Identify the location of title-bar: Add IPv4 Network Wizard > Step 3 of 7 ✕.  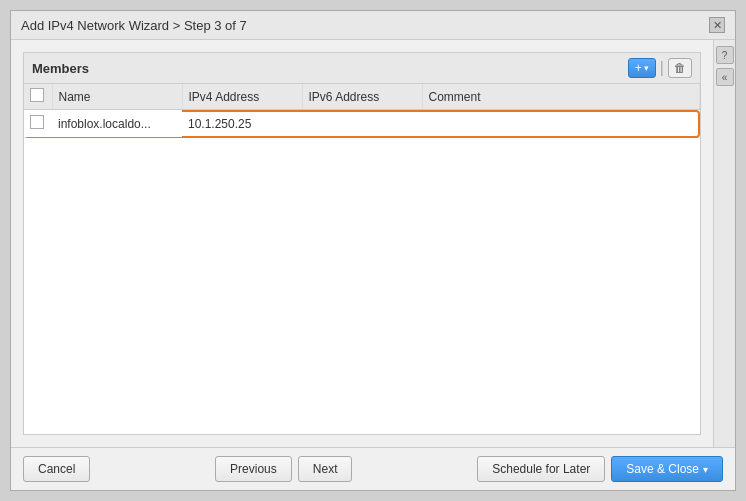
(373, 26).